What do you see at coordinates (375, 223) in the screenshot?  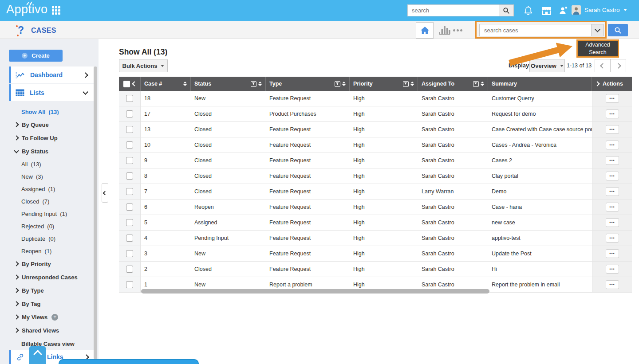 I see `table-row: 5AssignedFeature RequestHighSarah Castro…` at bounding box center [375, 223].